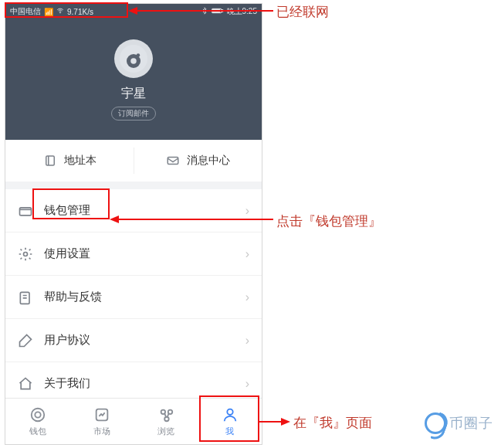 The image size is (501, 448). I want to click on annotation-arrow, so click(275, 423).